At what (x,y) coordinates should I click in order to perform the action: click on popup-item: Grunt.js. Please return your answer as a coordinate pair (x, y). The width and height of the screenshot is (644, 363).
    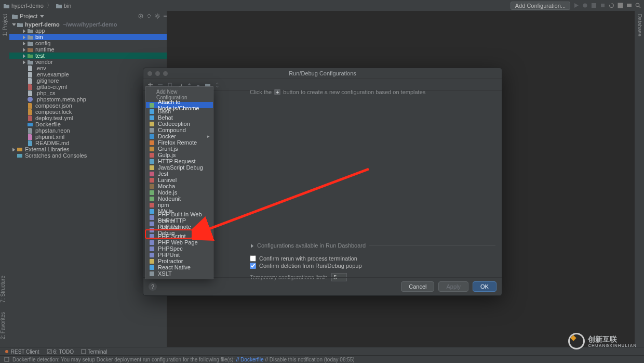
    Looking at the image, I should click on (180, 149).